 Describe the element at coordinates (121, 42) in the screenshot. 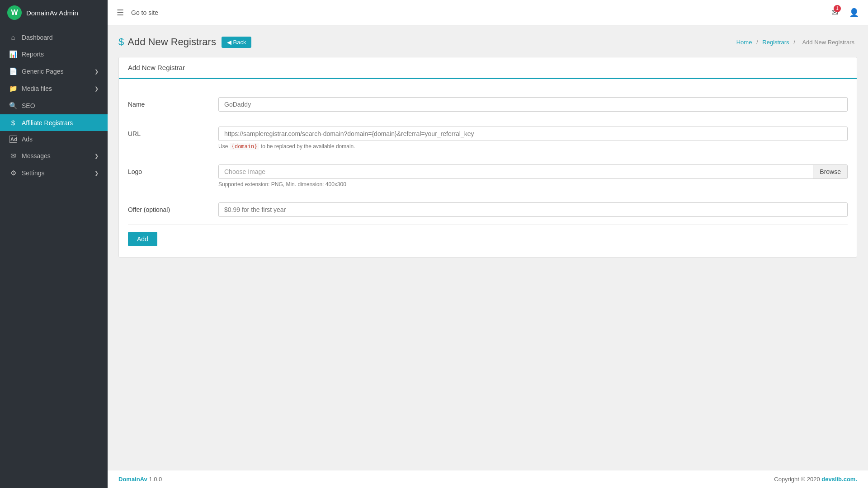

I see `dollar-title-icon: $` at that location.